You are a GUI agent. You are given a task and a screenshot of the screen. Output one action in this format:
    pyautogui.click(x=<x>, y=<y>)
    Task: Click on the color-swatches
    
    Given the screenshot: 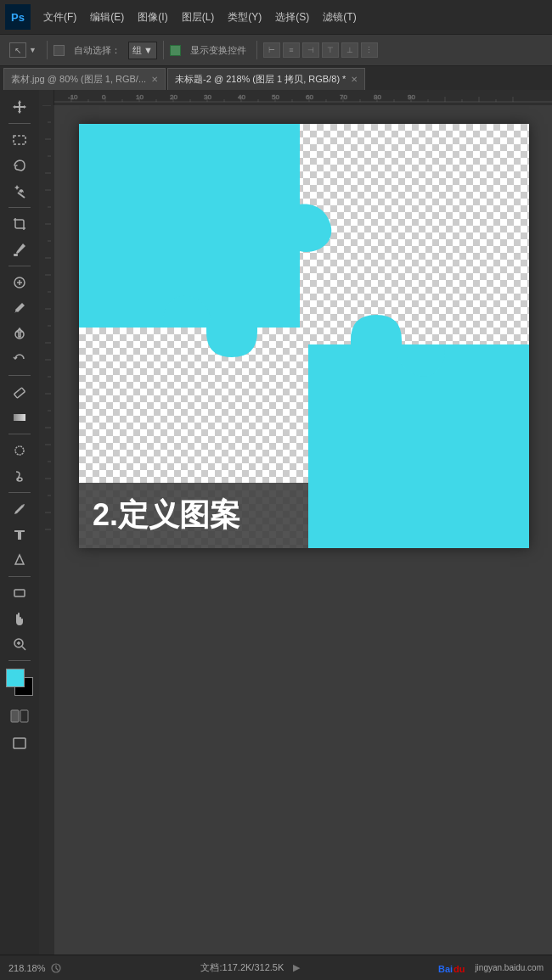 What is the action you would take?
    pyautogui.click(x=20, y=682)
    